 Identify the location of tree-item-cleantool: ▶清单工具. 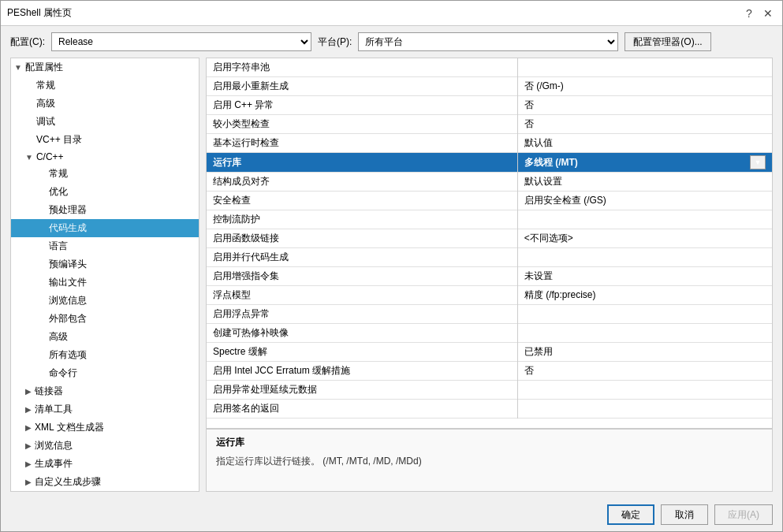
(105, 410).